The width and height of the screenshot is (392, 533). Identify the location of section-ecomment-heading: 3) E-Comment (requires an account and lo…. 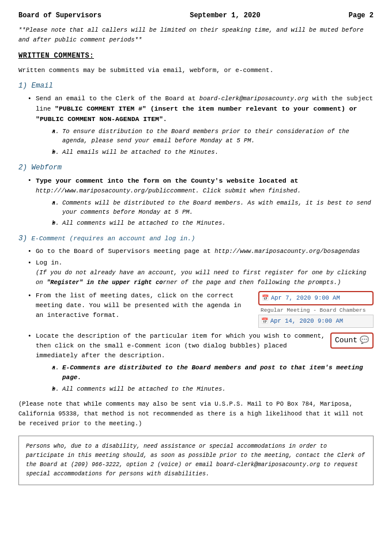
(196, 239).